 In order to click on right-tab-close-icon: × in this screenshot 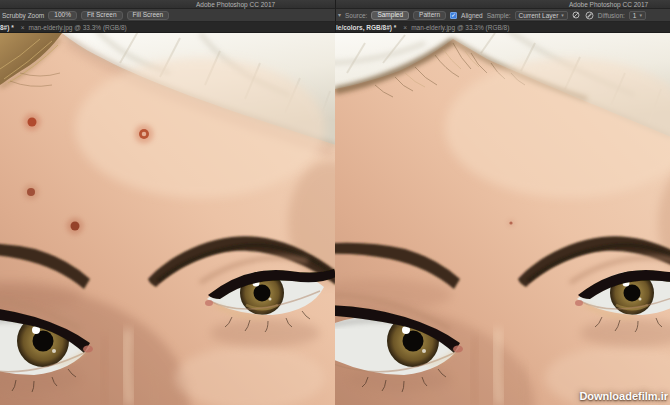, I will do `click(405, 28)`.